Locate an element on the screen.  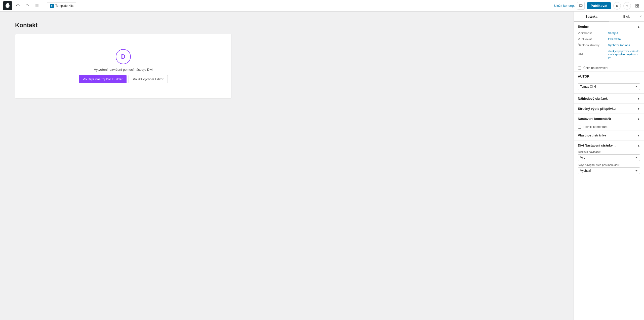
divi-nastaveni-section: Divi Nastavení stránky ... ▲ Tečková nav… is located at coordinates (609, 160).